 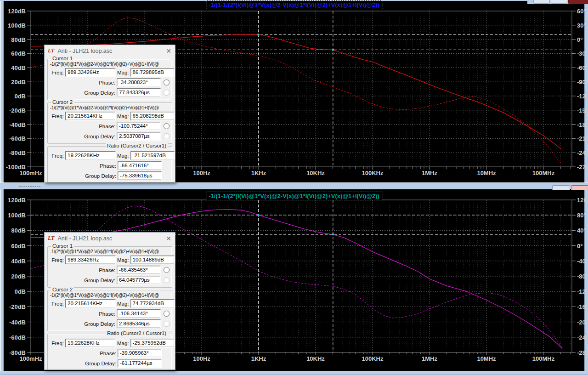 I want to click on cursor1-gdelay-field: 64.045779µs, so click(x=139, y=280).